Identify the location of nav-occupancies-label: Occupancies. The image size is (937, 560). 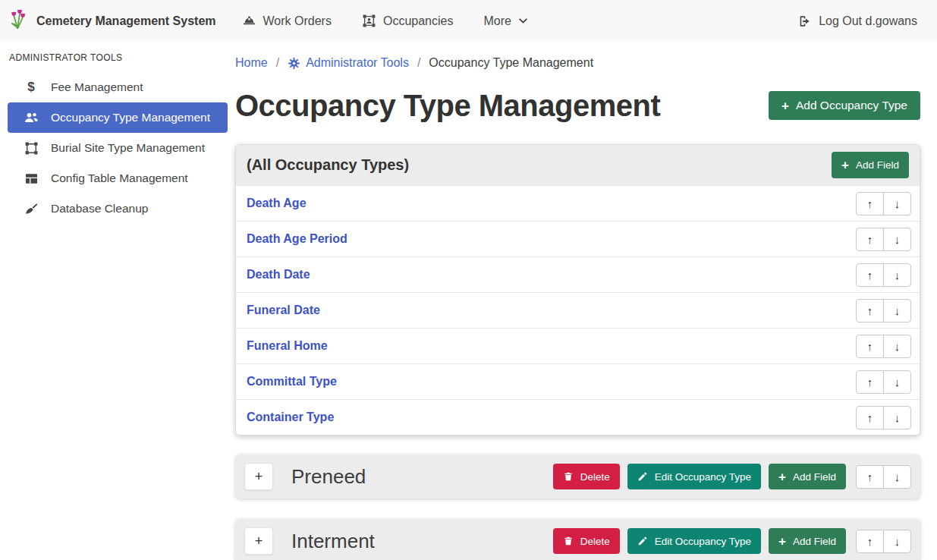
(419, 21).